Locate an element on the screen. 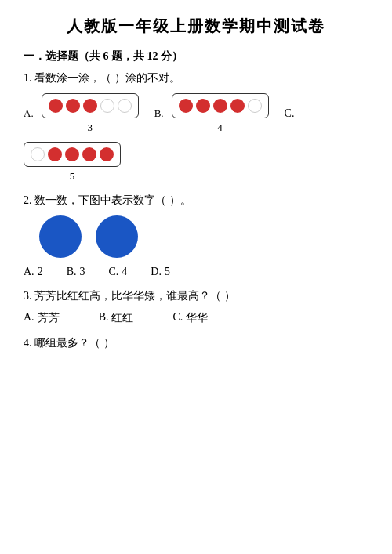 The height and width of the screenshot is (554, 392). page-title: 人教版一年级上册数学期中测试卷 is located at coordinates (196, 27).